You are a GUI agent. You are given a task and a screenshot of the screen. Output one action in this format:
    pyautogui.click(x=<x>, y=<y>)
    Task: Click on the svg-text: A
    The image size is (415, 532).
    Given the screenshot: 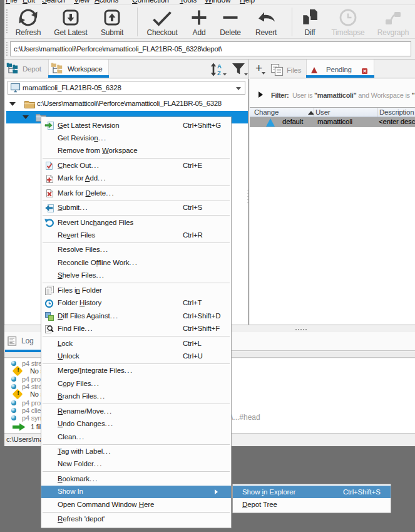 What is the action you would take?
    pyautogui.click(x=219, y=66)
    